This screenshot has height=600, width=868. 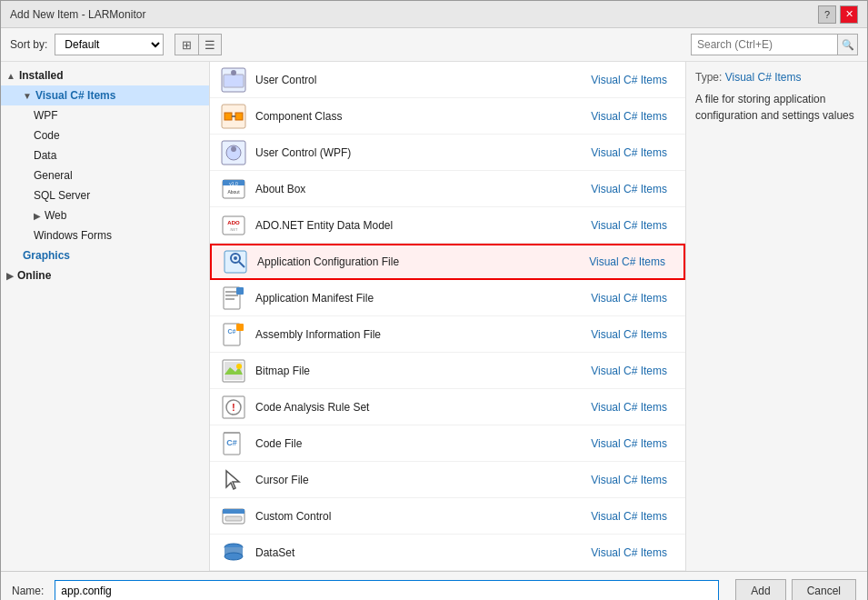 I want to click on search-button: 🔍, so click(x=847, y=45).